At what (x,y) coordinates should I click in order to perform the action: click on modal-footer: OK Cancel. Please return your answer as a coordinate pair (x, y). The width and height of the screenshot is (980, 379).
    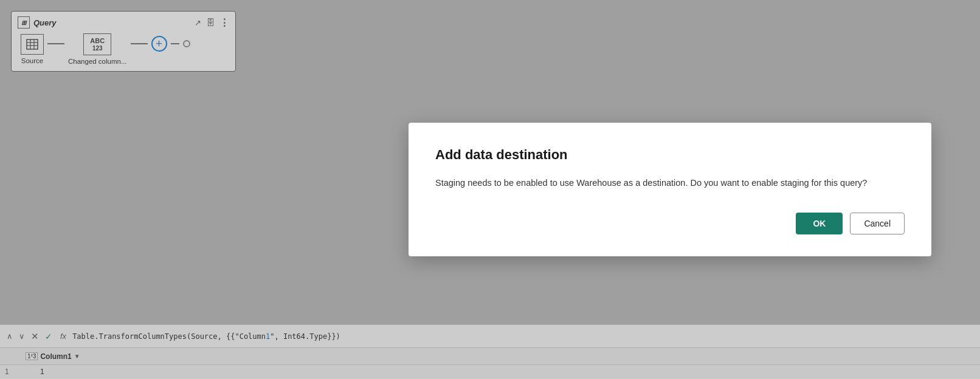
    Looking at the image, I should click on (670, 224).